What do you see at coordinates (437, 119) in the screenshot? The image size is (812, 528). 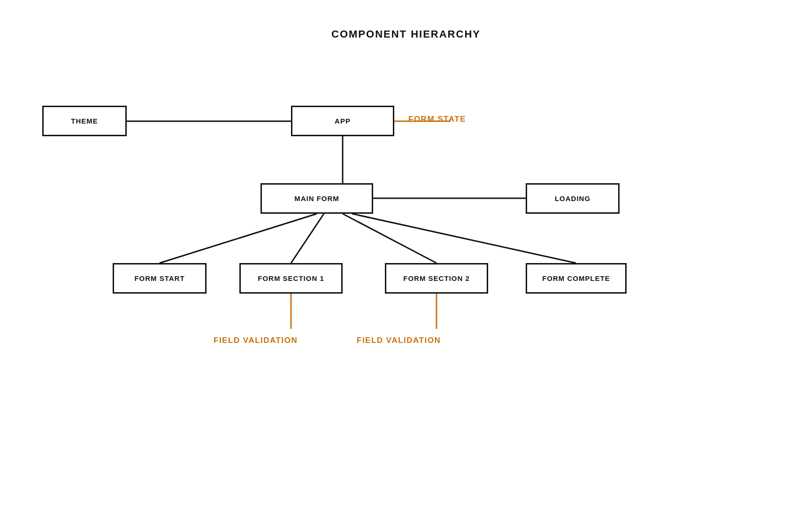 I see `label-form-state: FORM STATE` at bounding box center [437, 119].